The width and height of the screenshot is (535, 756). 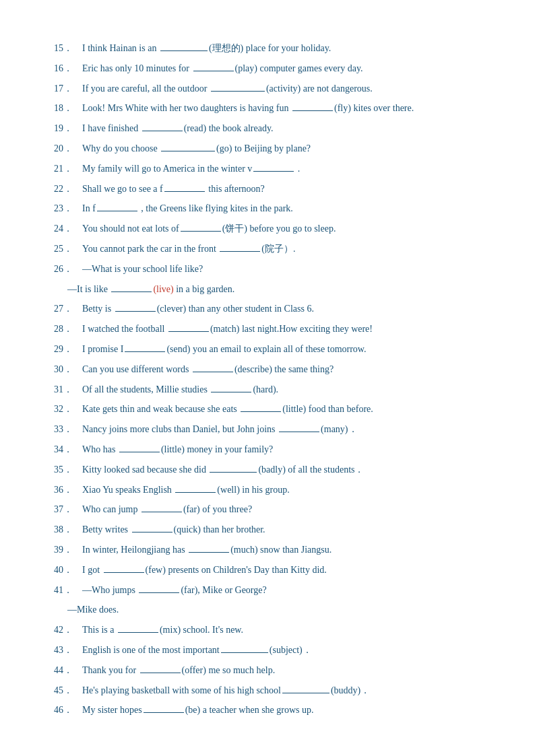 I want to click on item-text-after: in a big garden., so click(x=205, y=289).